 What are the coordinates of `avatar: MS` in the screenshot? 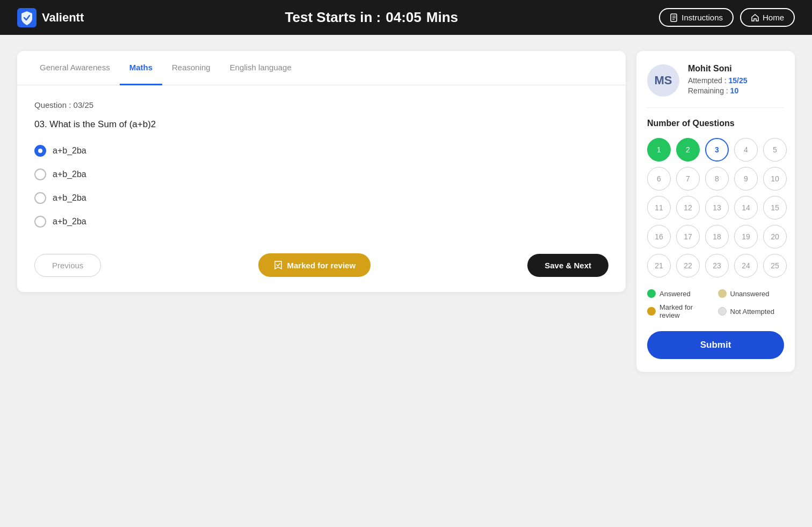 It's located at (663, 80).